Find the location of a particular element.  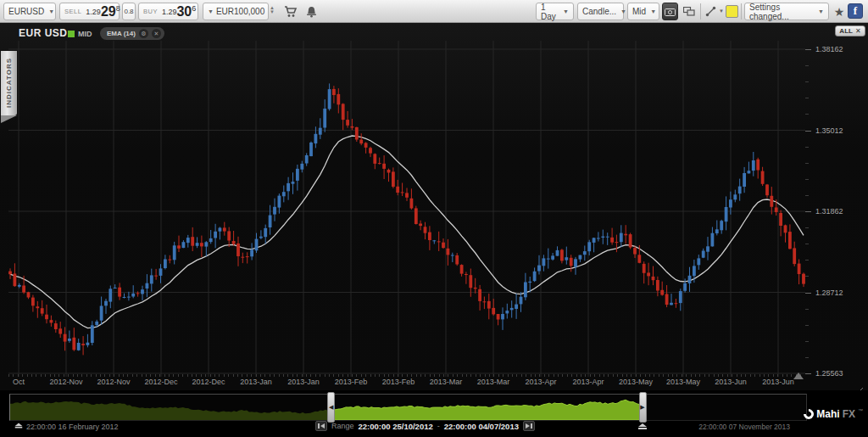

spread-value: 0.8 is located at coordinates (129, 12).